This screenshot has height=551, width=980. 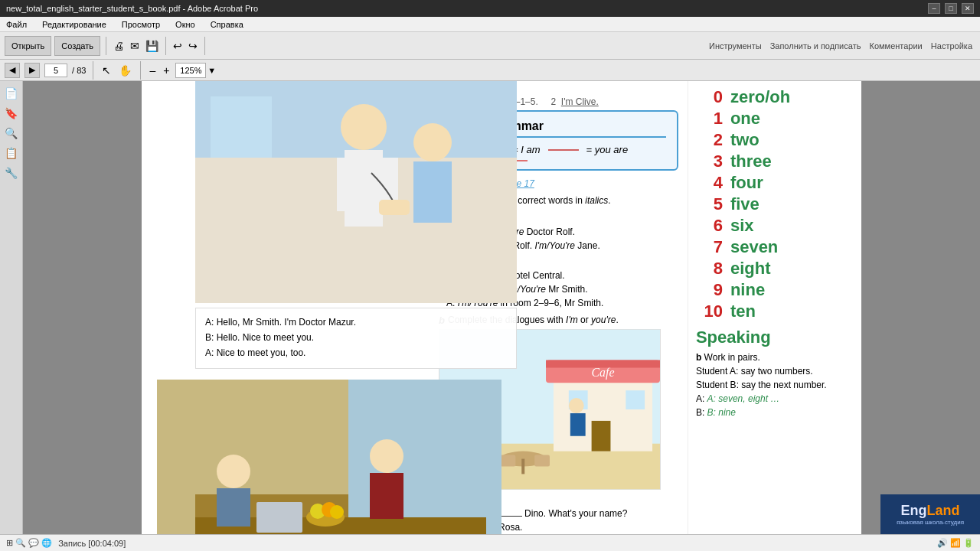 What do you see at coordinates (745, 204) in the screenshot?
I see `num-word-5: five` at bounding box center [745, 204].